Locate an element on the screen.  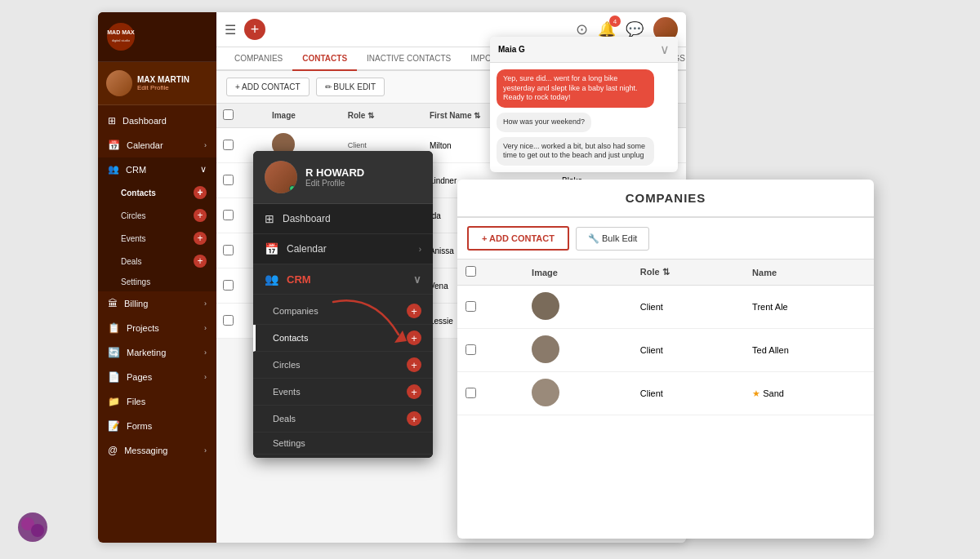
dp-deals-add: + is located at coordinates (414, 419).